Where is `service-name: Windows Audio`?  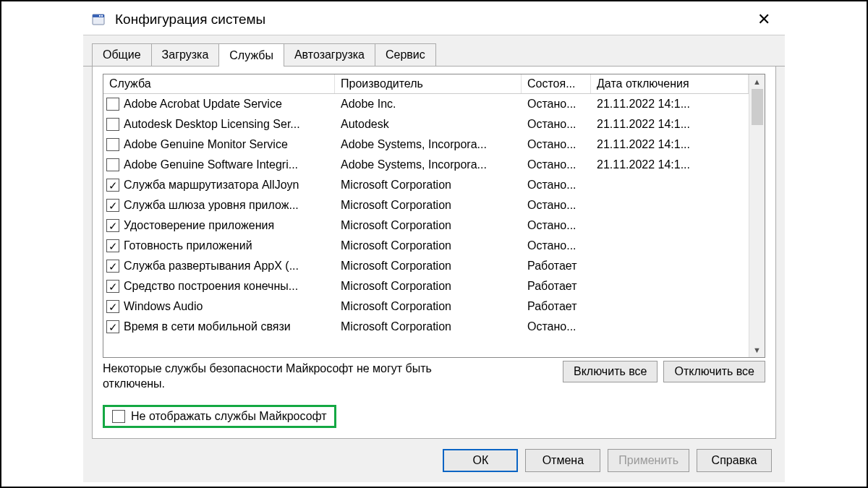 service-name: Windows Audio is located at coordinates (163, 307).